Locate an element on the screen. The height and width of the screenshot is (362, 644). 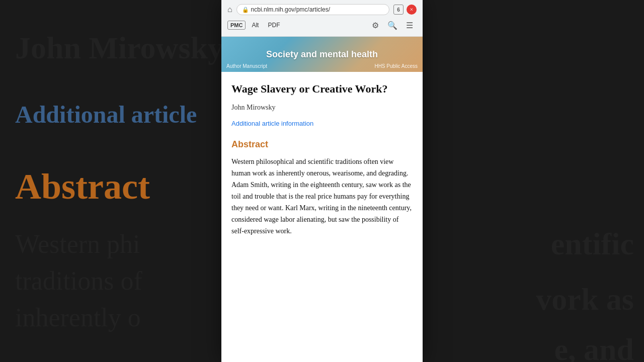
browser-chrome: ⌂ 🔒 ncbi.nlm.nih.gov/pmc/articles/ 6 × P… is located at coordinates (322, 18).